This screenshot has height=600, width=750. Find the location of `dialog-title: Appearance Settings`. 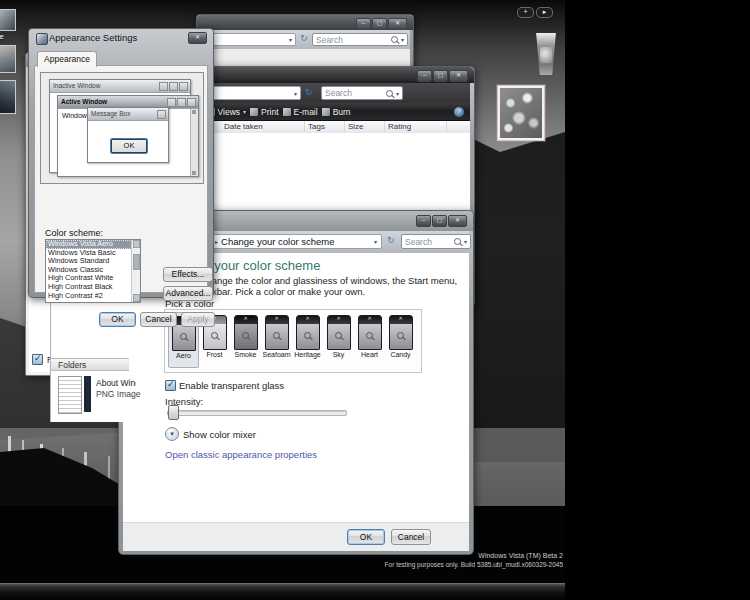

dialog-title: Appearance Settings is located at coordinates (93, 38).